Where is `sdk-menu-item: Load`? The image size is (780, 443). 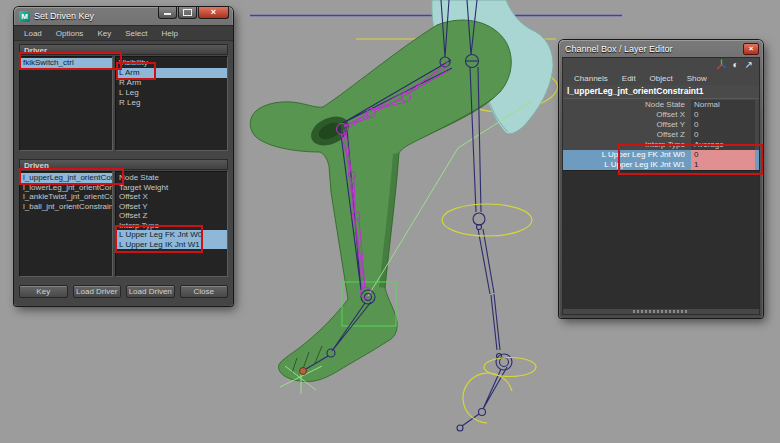
sdk-menu-item: Load is located at coordinates (33, 34).